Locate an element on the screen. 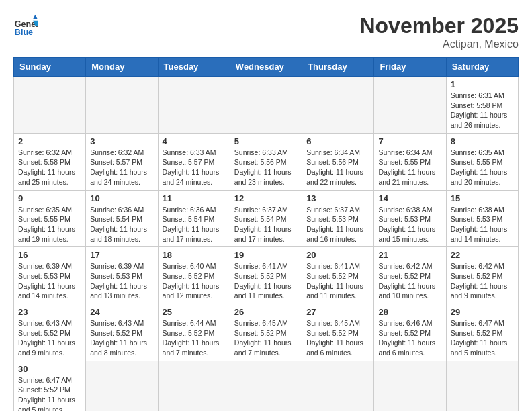 The image size is (532, 411). day-13: 13 Sunrise: 6:37 AM Sunset: 5:53 PM Dayl… is located at coordinates (339, 219).